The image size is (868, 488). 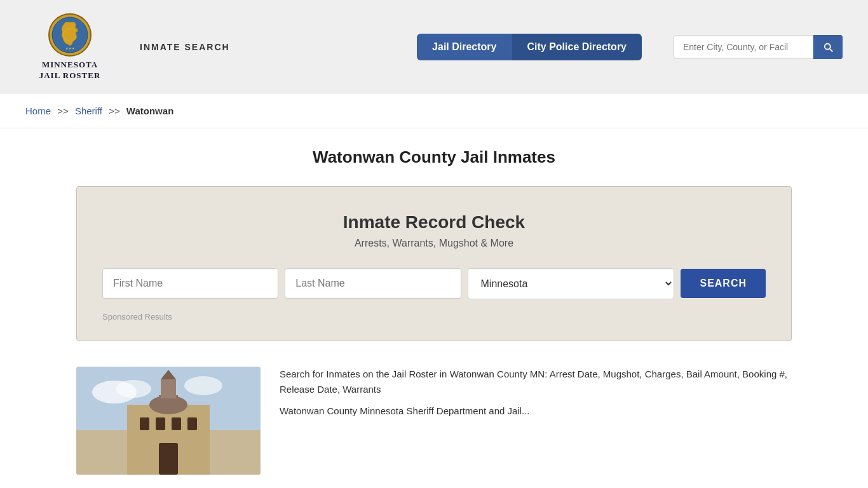 I want to click on logo-area: ★ ★ ★ MINNESOTA JAIL ROSTER, so click(x=70, y=47).